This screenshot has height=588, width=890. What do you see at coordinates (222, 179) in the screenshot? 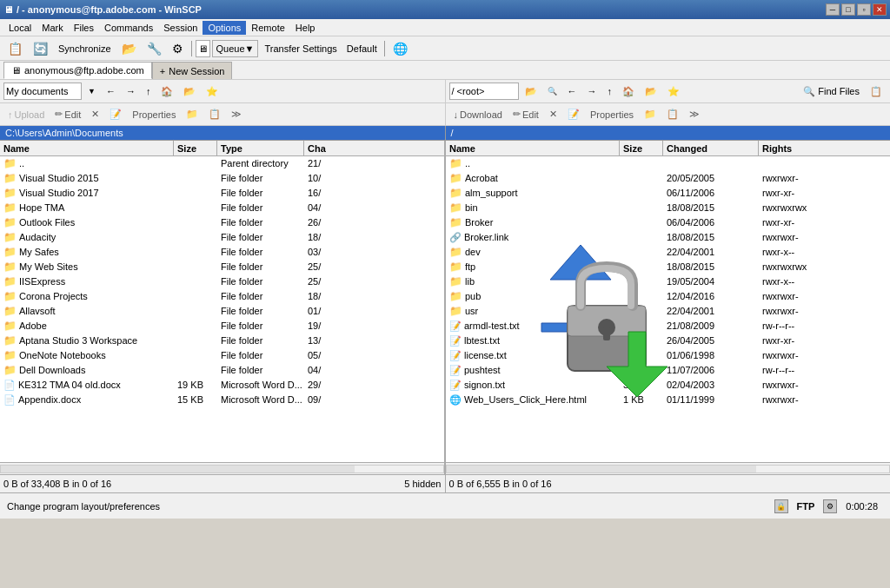
I see `table-row: 📁 Visual Studio 2015 File folder 10/` at bounding box center [222, 179].